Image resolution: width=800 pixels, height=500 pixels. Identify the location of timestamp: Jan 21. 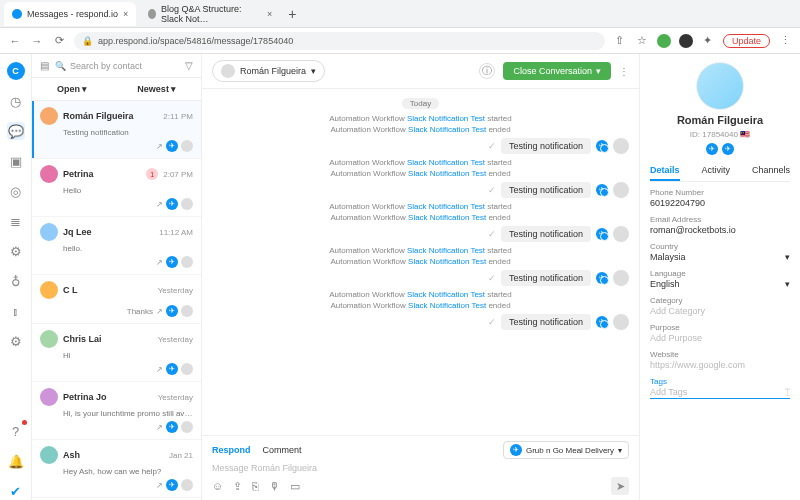
(181, 456).